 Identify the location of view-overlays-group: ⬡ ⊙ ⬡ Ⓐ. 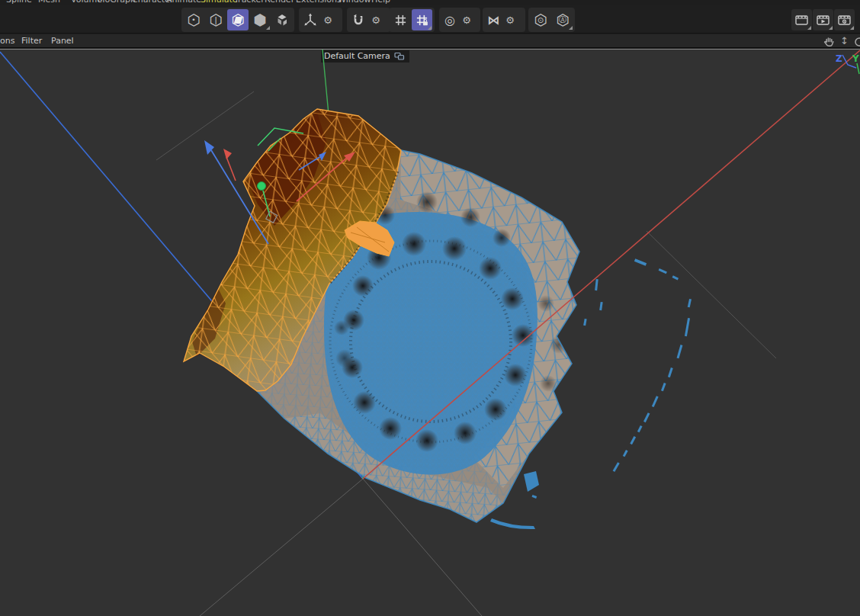
(552, 20).